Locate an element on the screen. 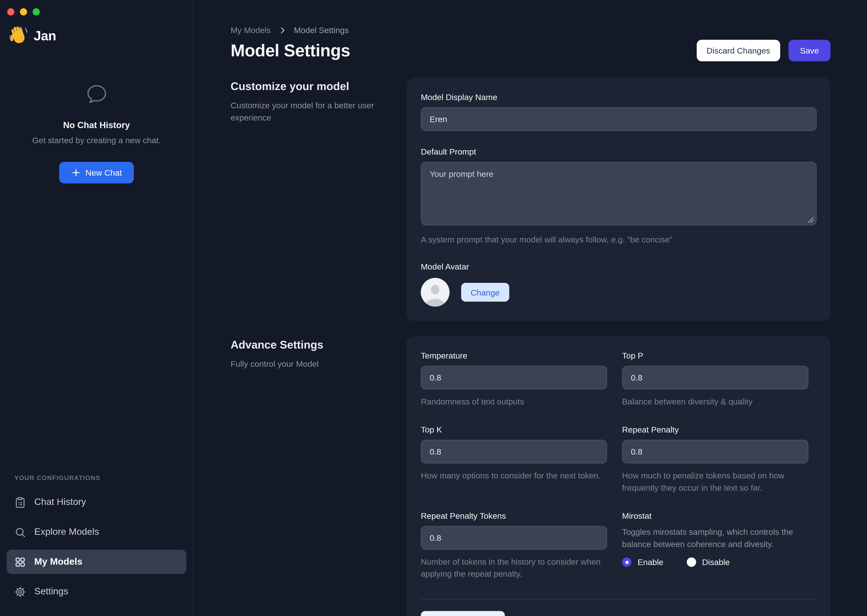  customize-description: Customize your model for a better user e… is located at coordinates (310, 112).